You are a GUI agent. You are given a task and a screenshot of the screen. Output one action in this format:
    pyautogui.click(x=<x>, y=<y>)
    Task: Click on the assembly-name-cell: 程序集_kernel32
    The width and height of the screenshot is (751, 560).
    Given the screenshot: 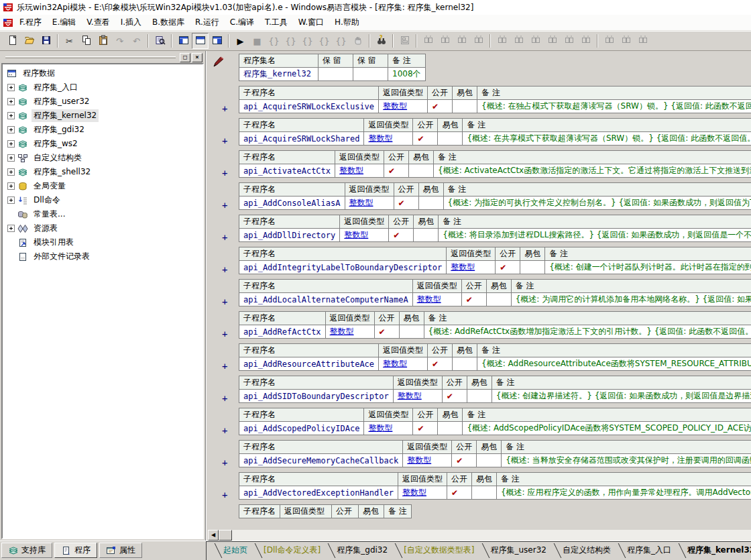 What is the action you would take?
    pyautogui.click(x=279, y=74)
    